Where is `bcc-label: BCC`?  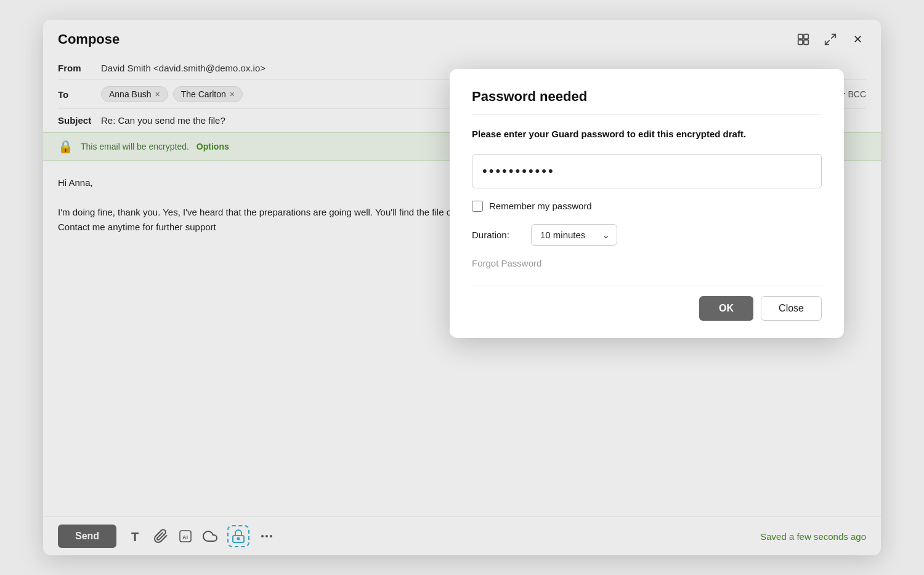
bcc-label: BCC is located at coordinates (857, 94).